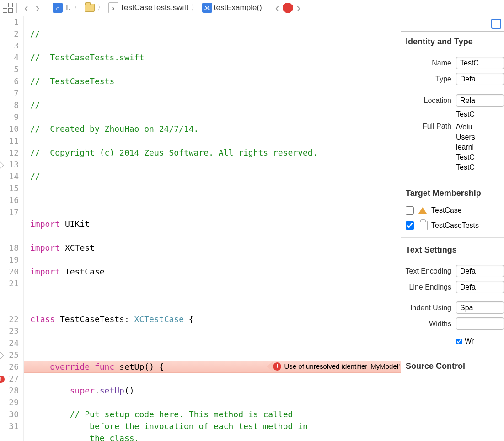 The width and height of the screenshot is (504, 441). What do you see at coordinates (298, 8) in the screenshot?
I see `next-issue-button: ›` at bounding box center [298, 8].